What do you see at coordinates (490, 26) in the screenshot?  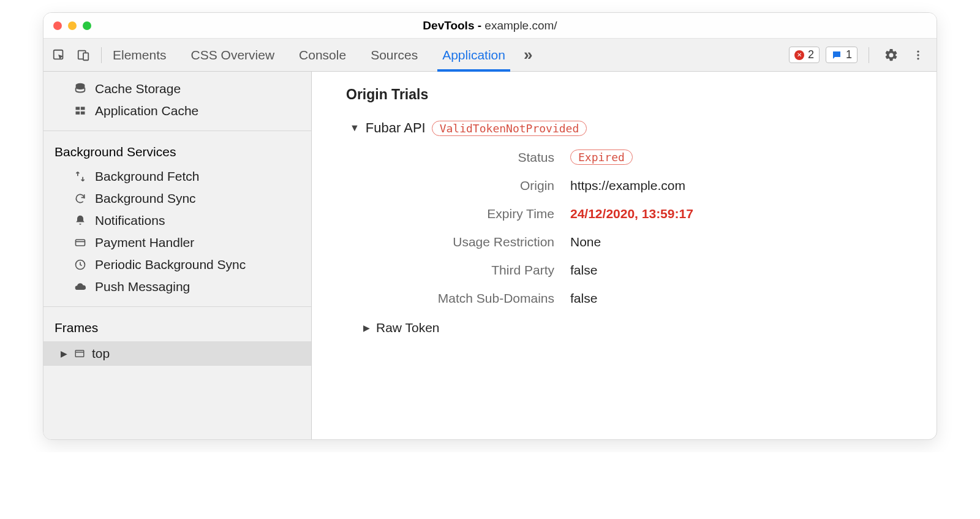 I see `window-title: DevTools - example.com/` at bounding box center [490, 26].